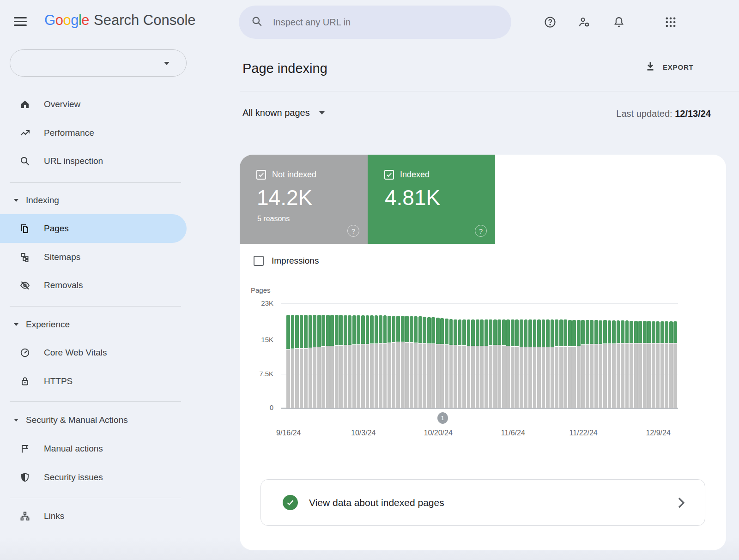 The width and height of the screenshot is (739, 560). I want to click on sidebar-section-experience: Experience, so click(93, 325).